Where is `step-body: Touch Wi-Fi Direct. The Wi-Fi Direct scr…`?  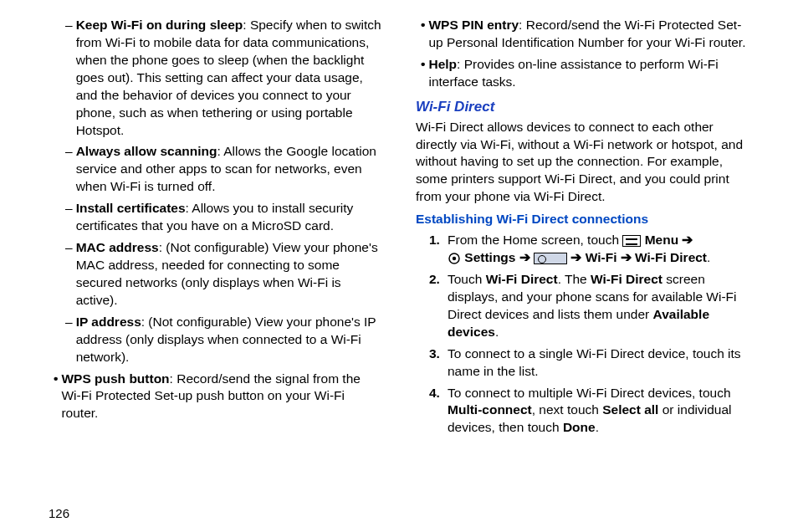 step-body: Touch Wi-Fi Direct. The Wi-Fi Direct scr… is located at coordinates (599, 306).